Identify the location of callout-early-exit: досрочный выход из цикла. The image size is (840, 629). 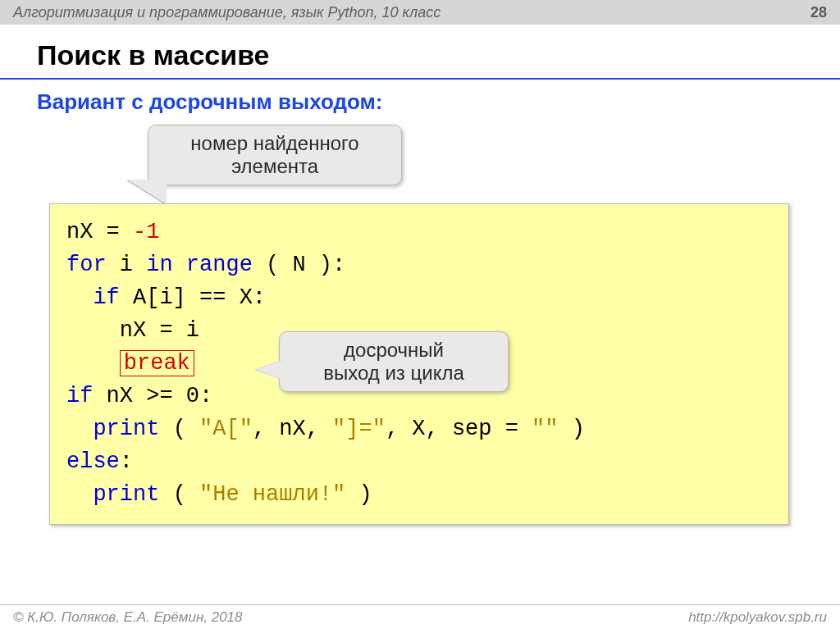
(394, 362).